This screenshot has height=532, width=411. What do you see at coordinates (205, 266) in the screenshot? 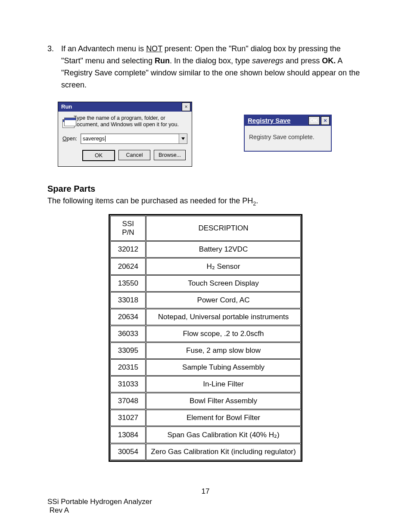
I see `table-row: 20624H₂ Sensor` at bounding box center [205, 266].